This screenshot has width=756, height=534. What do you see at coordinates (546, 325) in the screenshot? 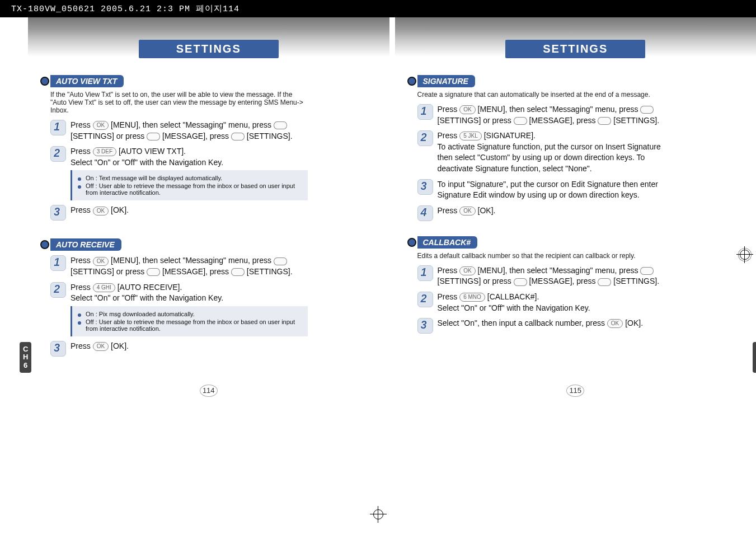
I see `step-row: 3 Select "On", then input a callback num…` at bounding box center [546, 325].